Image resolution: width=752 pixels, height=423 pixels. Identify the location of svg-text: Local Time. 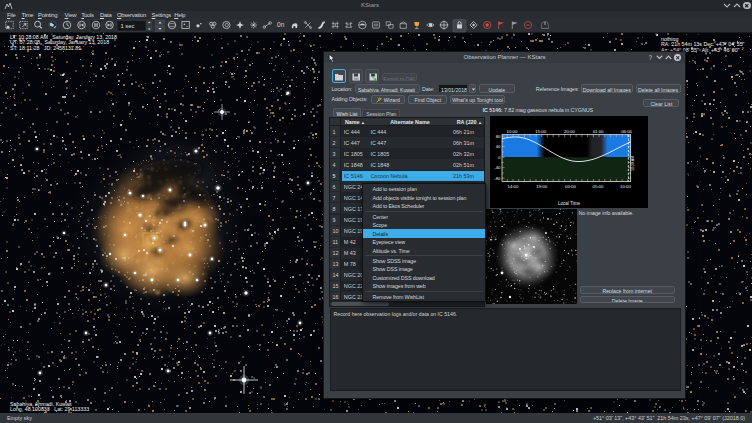
(568, 204).